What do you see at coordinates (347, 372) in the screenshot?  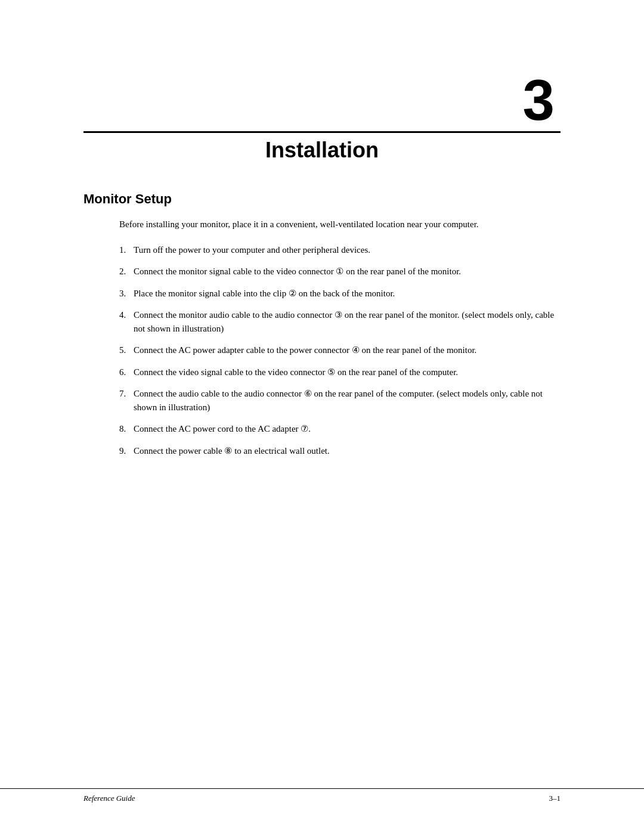 I see `step-content: Connect the video signal cable to the vi…` at bounding box center [347, 372].